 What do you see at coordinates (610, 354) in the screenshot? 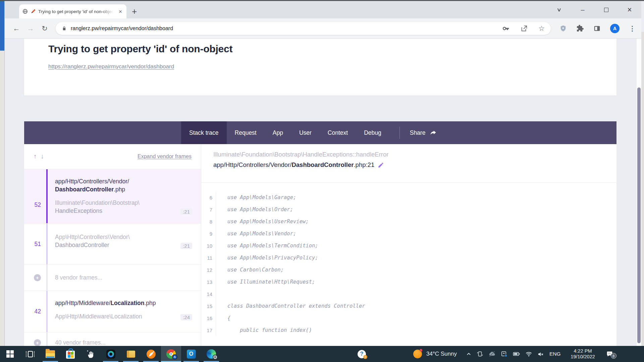
I see `action-center-button: 8` at bounding box center [610, 354].